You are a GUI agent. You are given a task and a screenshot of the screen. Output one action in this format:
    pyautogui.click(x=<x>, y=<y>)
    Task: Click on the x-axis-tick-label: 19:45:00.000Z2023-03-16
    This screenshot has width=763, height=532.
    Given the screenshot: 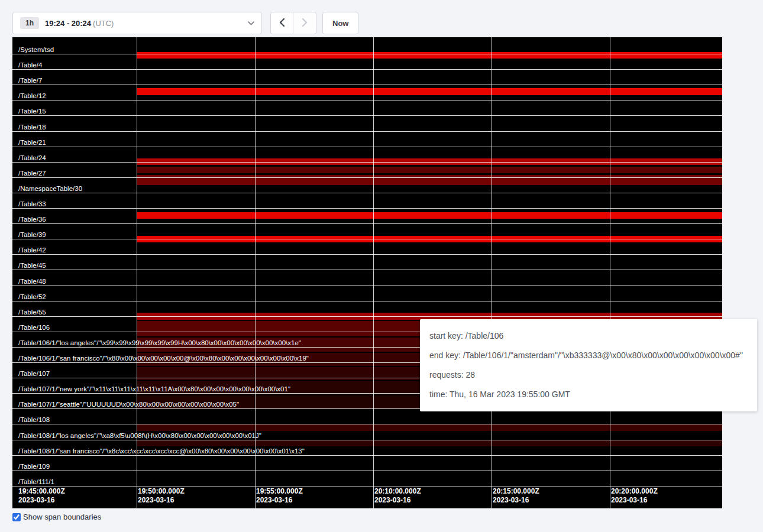 What is the action you would take?
    pyautogui.click(x=41, y=496)
    